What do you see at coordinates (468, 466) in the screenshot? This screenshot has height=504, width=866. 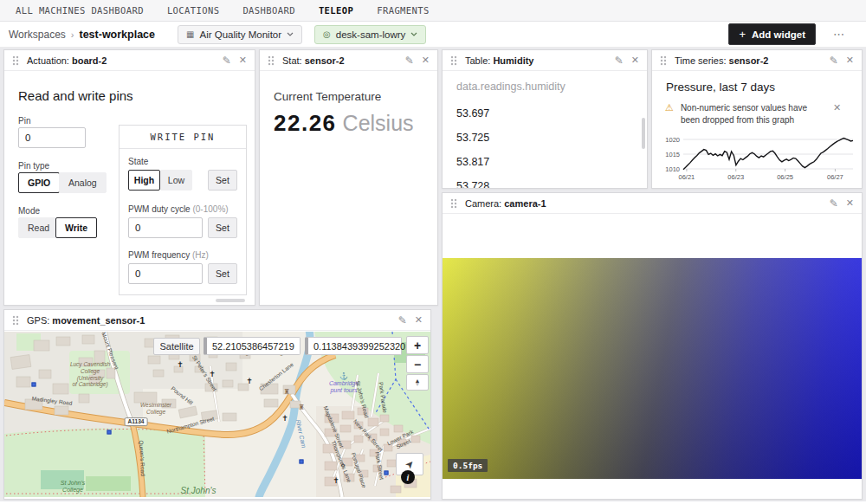 I see `fps-badge: 0.5fps` at bounding box center [468, 466].